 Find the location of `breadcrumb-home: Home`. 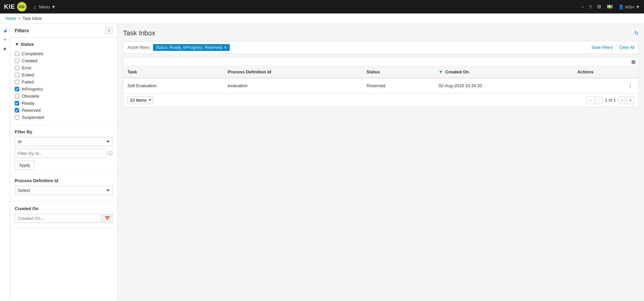

breadcrumb-home: Home is located at coordinates (11, 19).